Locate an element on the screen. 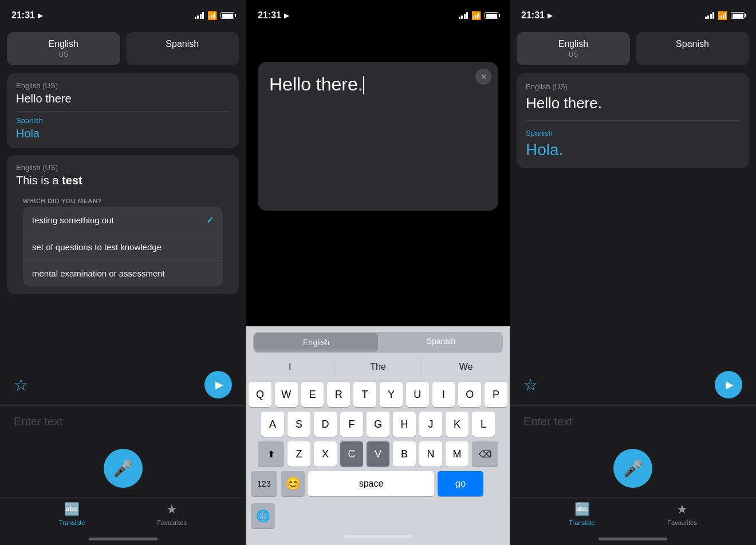 Image resolution: width=756 pixels, height=545 pixels. suggestion-item-2: mental examination or assessment is located at coordinates (123, 274).